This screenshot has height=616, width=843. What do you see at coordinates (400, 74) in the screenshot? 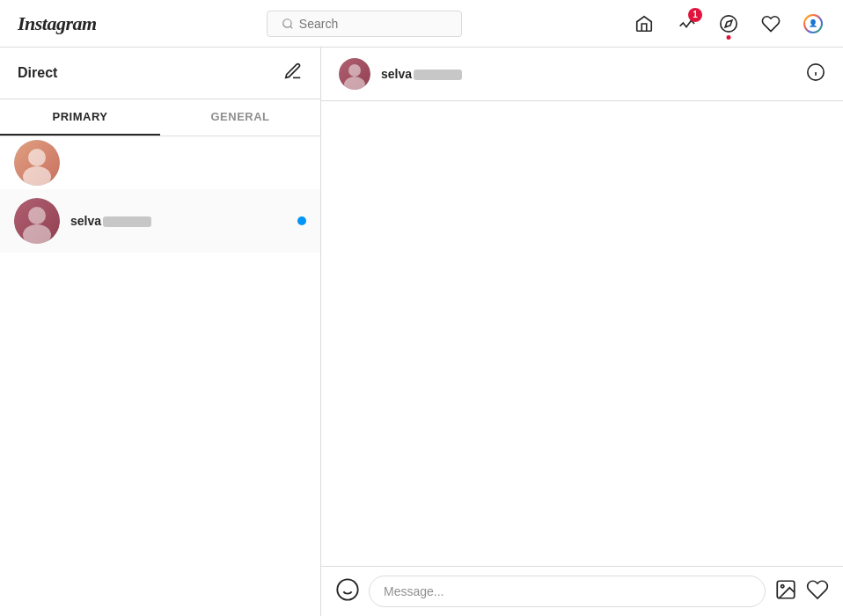
I see `chat-header-left: selva` at bounding box center [400, 74].